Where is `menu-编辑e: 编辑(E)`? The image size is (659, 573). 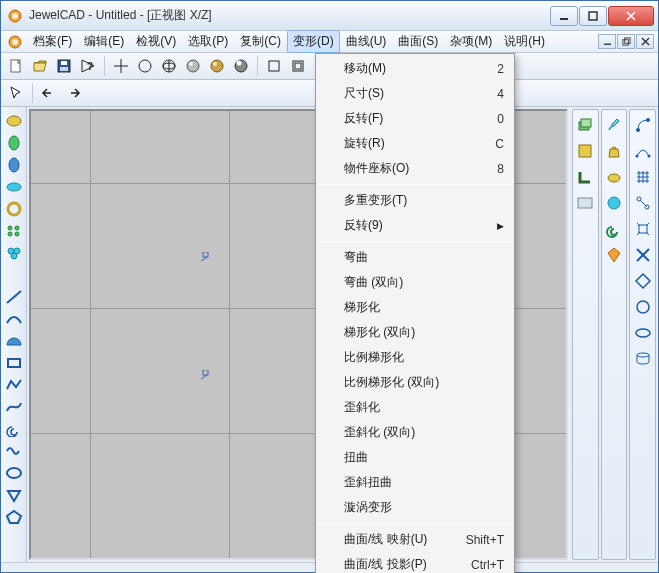 menu-编辑e: 编辑(E) is located at coordinates (104, 42).